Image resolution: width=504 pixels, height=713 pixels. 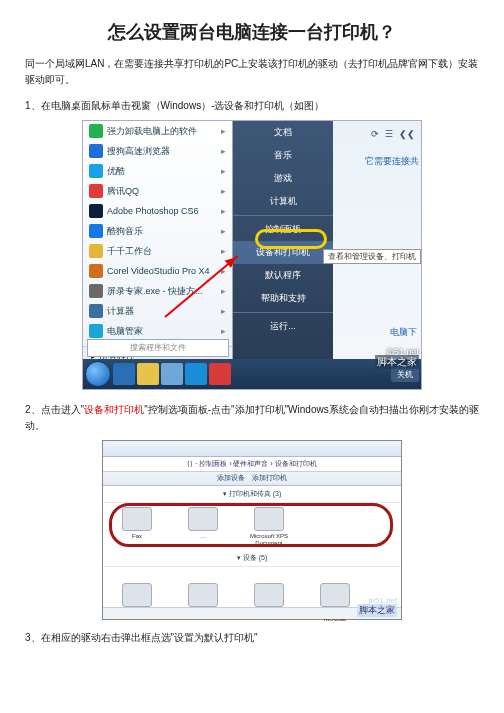 I want to click on start-menu-app-item: Adobe Photoshop CS6▸, so click(x=158, y=211).